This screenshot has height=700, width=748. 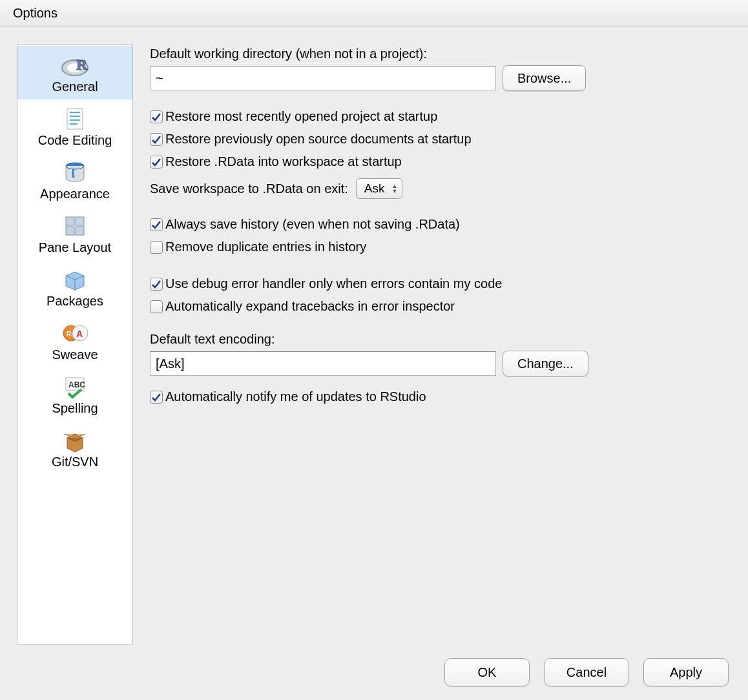 What do you see at coordinates (441, 116) in the screenshot?
I see `check-restore-project: Restore most recently opened project at …` at bounding box center [441, 116].